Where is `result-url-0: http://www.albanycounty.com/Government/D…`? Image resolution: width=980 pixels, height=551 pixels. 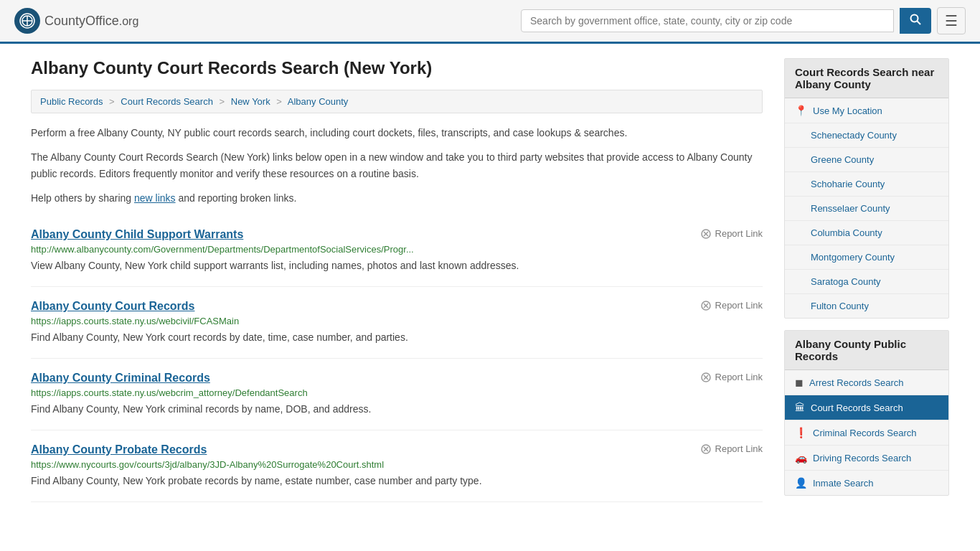
result-url-0: http://www.albanycounty.com/Government/D… is located at coordinates (397, 250).